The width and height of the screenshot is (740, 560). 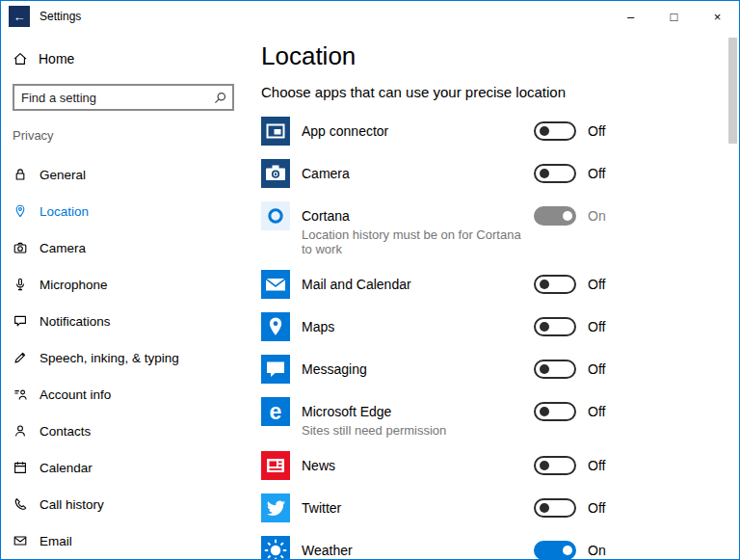 I want to click on app-info: News, so click(x=412, y=463).